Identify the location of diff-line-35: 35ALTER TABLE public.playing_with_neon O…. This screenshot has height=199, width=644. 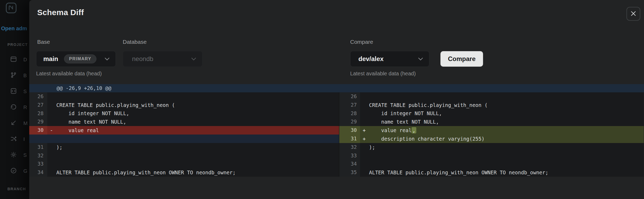
(492, 172).